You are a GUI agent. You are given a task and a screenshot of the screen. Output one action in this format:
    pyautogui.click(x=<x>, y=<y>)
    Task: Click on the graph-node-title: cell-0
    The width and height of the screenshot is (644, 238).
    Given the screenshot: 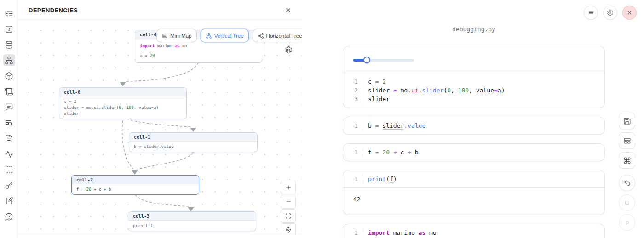 What is the action you would take?
    pyautogui.click(x=123, y=92)
    